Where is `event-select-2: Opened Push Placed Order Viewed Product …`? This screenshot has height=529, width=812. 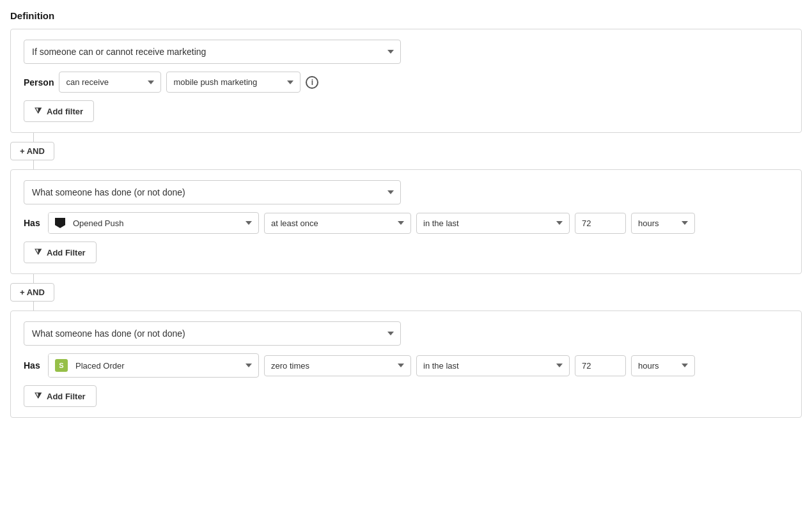
event-select-2: Opened Push Placed Order Viewed Product … is located at coordinates (164, 224).